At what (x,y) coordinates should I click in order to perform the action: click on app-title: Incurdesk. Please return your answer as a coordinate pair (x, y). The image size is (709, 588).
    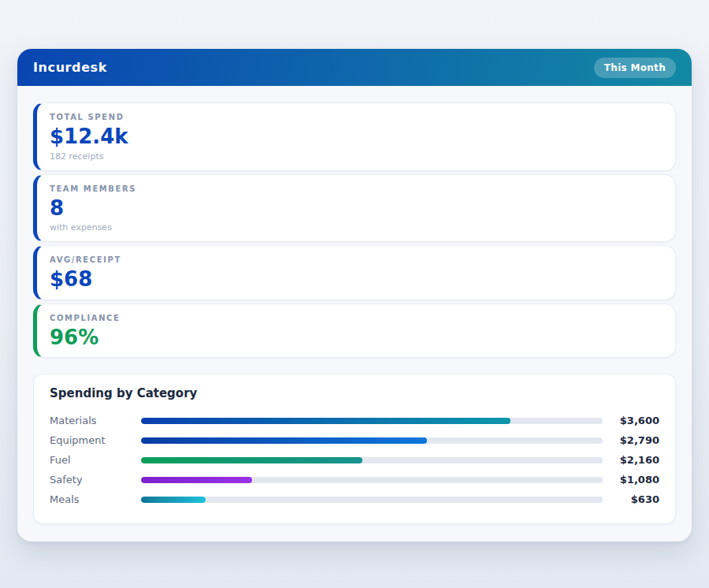
    Looking at the image, I should click on (70, 68).